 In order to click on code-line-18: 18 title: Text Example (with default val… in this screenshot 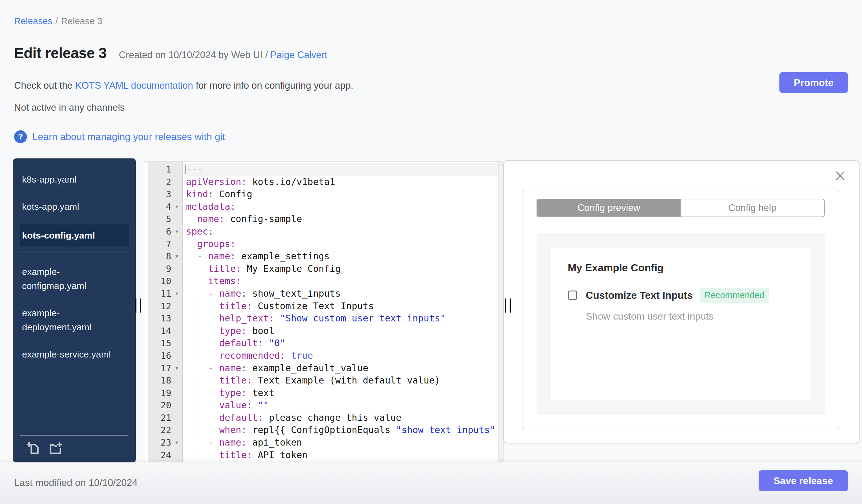, I will do `click(321, 381)`.